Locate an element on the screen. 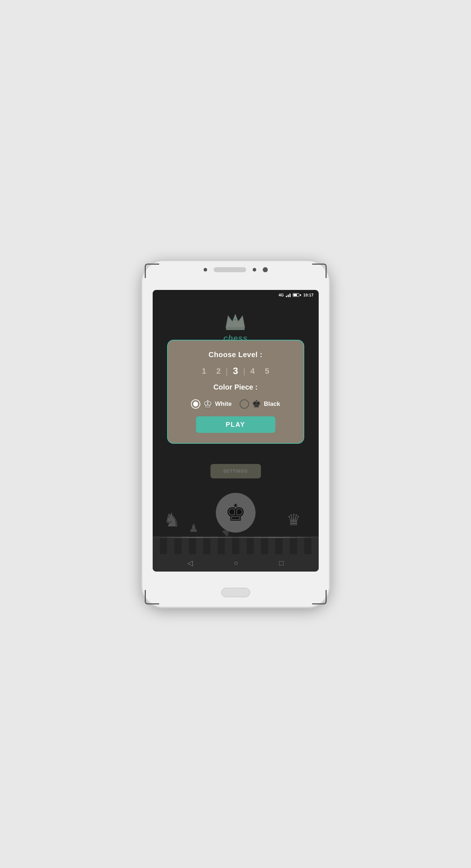 Image resolution: width=471 pixels, height=868 pixels. level-4: 4 is located at coordinates (252, 371).